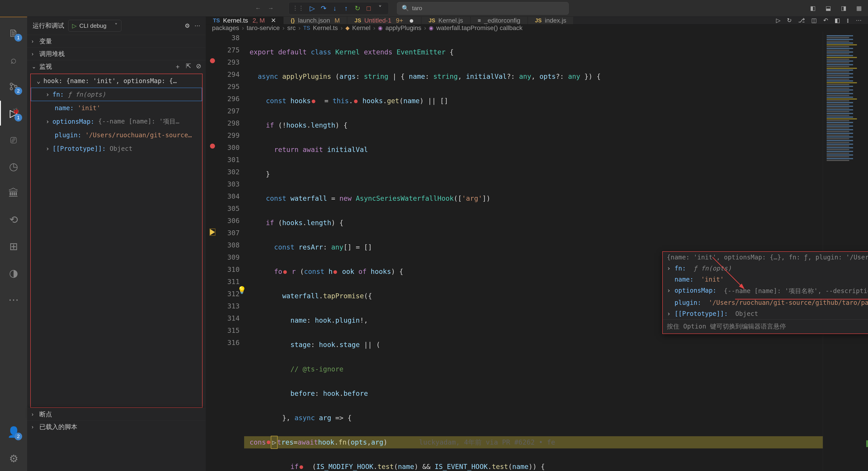 This screenshot has height=471, width=868. I want to click on nav-forward-icon: →, so click(271, 8).